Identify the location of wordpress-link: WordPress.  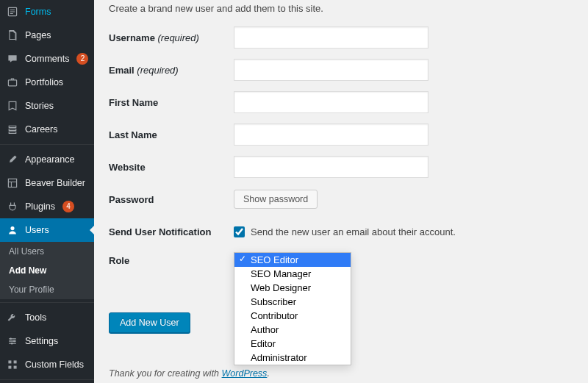
(245, 373).